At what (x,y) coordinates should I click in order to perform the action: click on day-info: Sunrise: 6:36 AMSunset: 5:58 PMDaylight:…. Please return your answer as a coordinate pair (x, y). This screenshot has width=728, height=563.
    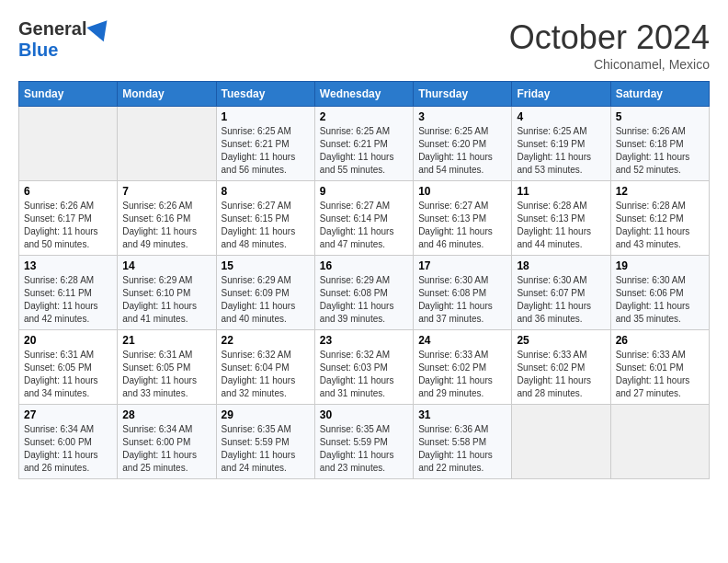
    Looking at the image, I should click on (462, 449).